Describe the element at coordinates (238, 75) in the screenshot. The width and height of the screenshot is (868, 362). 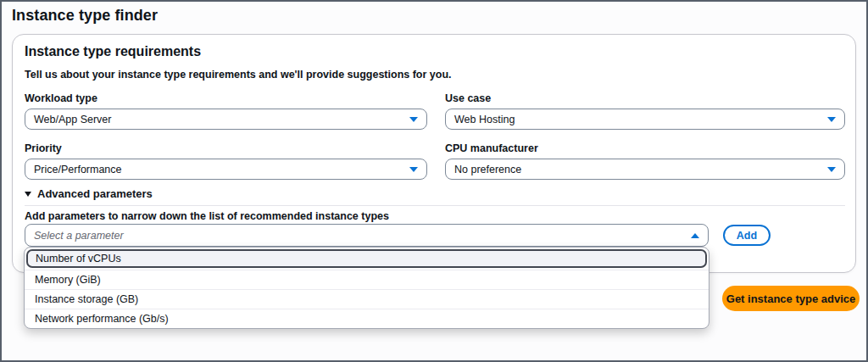
I see `card-description: Tell us about your instance type require…` at that location.